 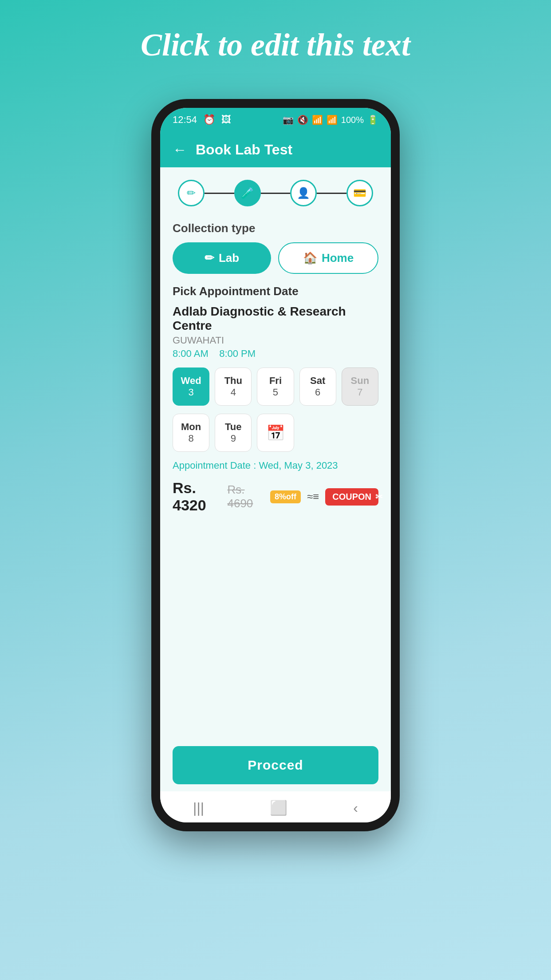 I want to click on date-sun-7-num: 7, so click(x=360, y=392).